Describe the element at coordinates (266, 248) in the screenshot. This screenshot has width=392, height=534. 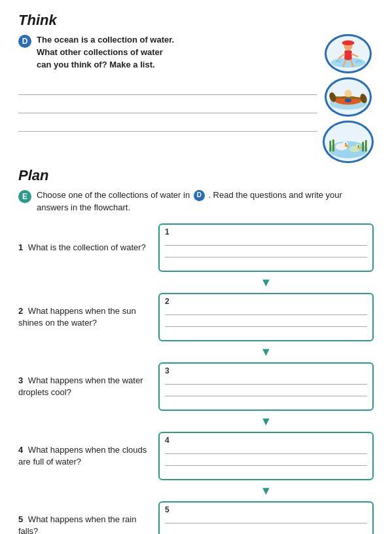
I see `flowchart-box-1: 1` at that location.